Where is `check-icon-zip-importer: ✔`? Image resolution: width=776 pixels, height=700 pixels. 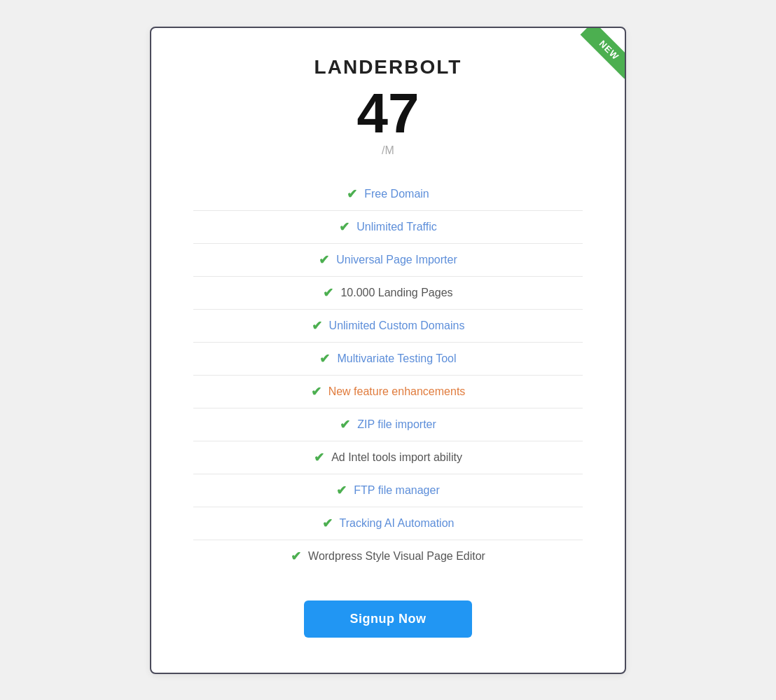 check-icon-zip-importer: ✔ is located at coordinates (345, 425).